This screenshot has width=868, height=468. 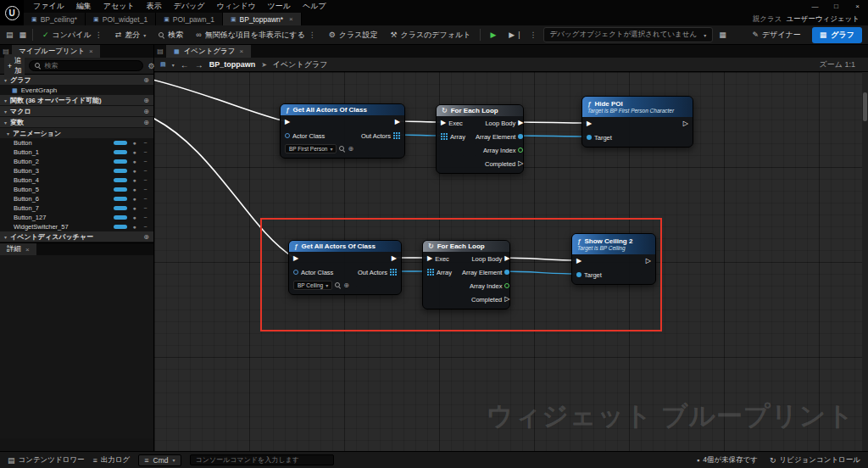 What do you see at coordinates (865, 107) in the screenshot?
I see `scrollbar-thumb` at bounding box center [865, 107].